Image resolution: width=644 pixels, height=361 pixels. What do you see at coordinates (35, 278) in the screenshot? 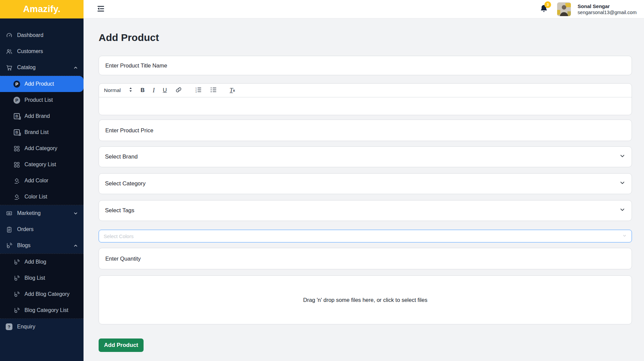
I see `sidebar-item-label: Blog List` at bounding box center [35, 278].